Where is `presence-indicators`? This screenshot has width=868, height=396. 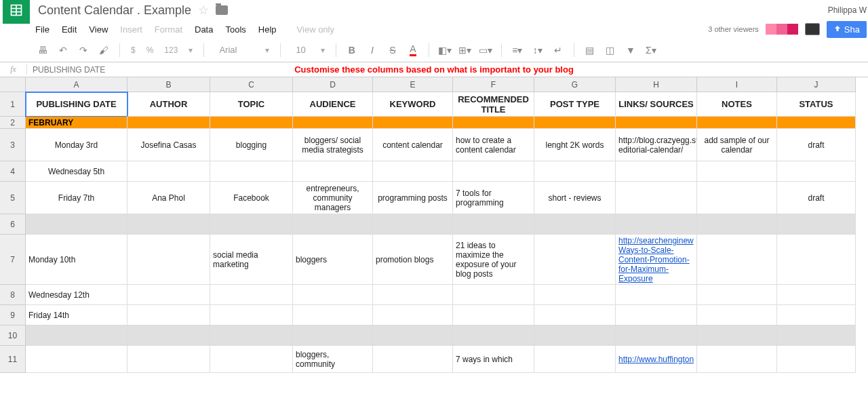
presence-indicators is located at coordinates (782, 29).